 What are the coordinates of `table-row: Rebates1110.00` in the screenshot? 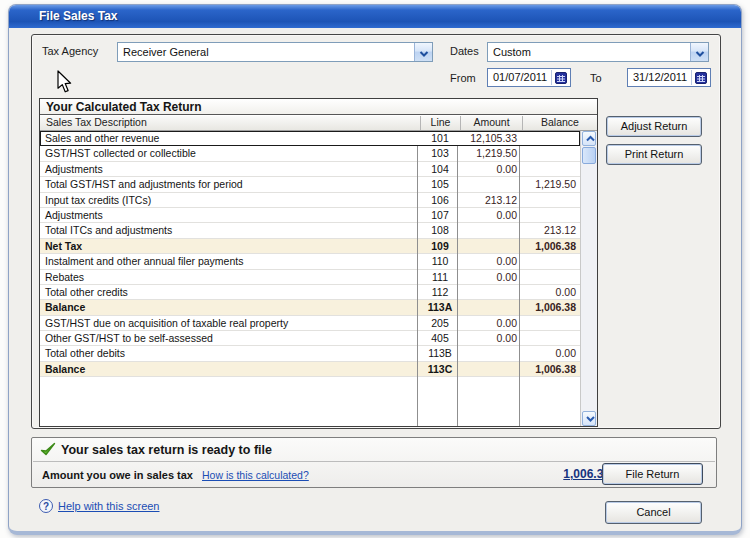 It's located at (310, 278).